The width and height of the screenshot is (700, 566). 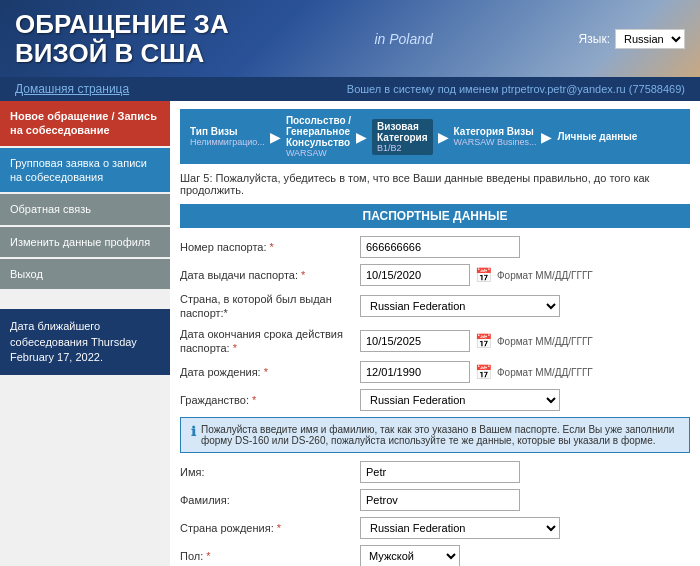 What do you see at coordinates (398, 126) in the screenshot?
I see `step-visa-cat-label: Визовая` at bounding box center [398, 126].